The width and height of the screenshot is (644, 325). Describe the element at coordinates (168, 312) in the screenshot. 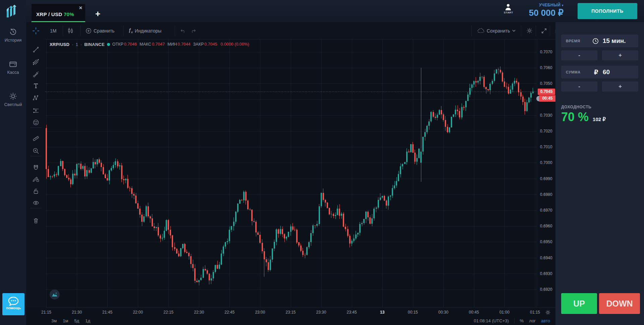

I see `time-tick: 22:15` at that location.